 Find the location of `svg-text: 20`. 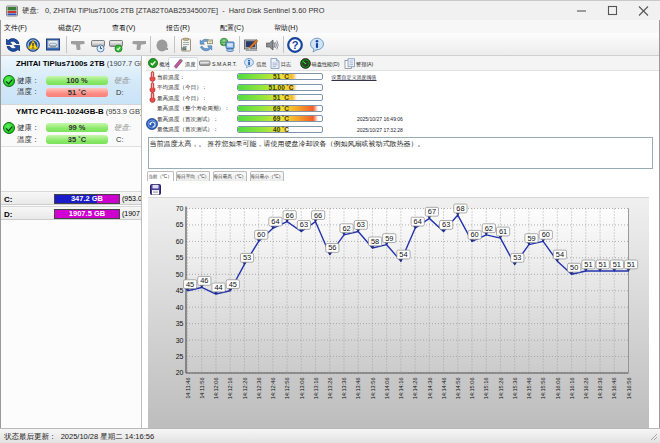

svg-text: 20 is located at coordinates (180, 372).